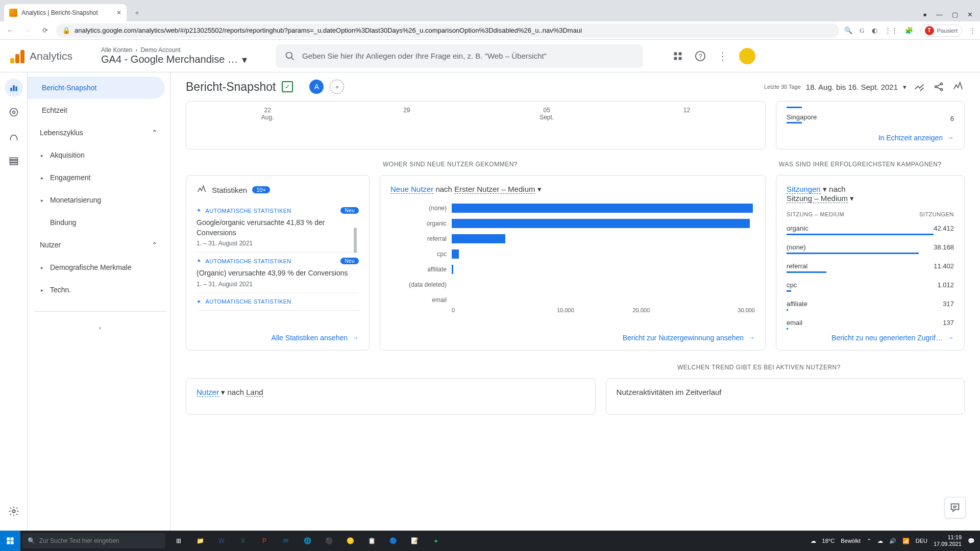 The width and height of the screenshot is (980, 551). I want to click on search-input: Geben Sie hier Ihr Anliegen oder Ihre Fr…, so click(459, 56).